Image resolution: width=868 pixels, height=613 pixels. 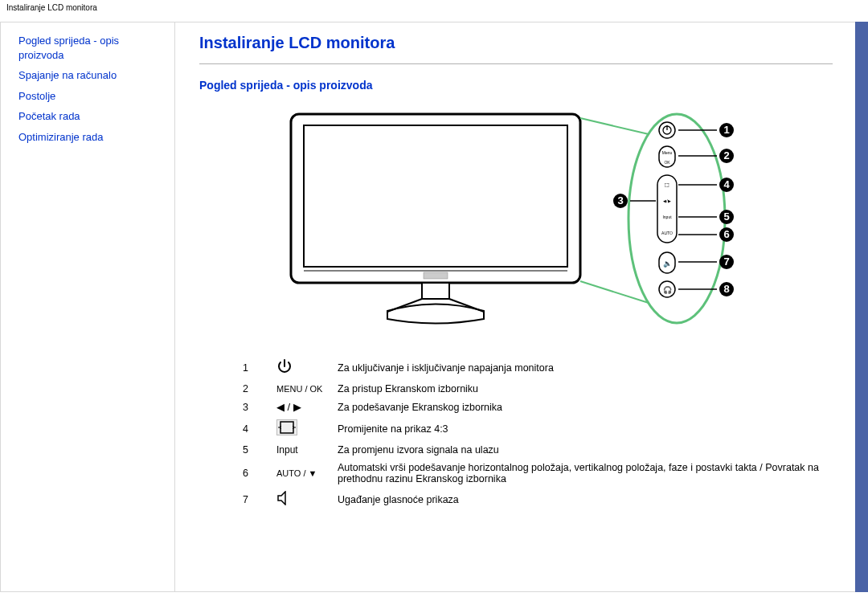 I want to click on table-row: 6 AUTO / ▼ Automatski vrši podešavanje h…, so click(x=534, y=473).